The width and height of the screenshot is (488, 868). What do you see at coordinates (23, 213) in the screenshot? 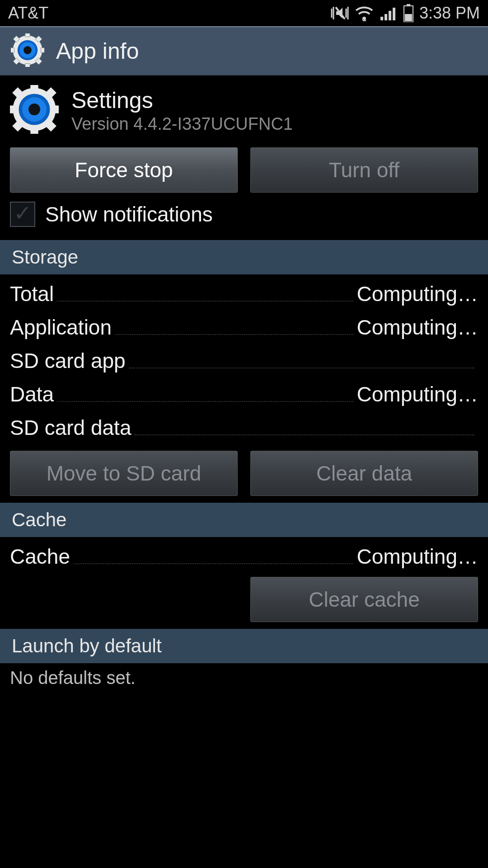
I see `check-icon: ✓` at bounding box center [23, 213].